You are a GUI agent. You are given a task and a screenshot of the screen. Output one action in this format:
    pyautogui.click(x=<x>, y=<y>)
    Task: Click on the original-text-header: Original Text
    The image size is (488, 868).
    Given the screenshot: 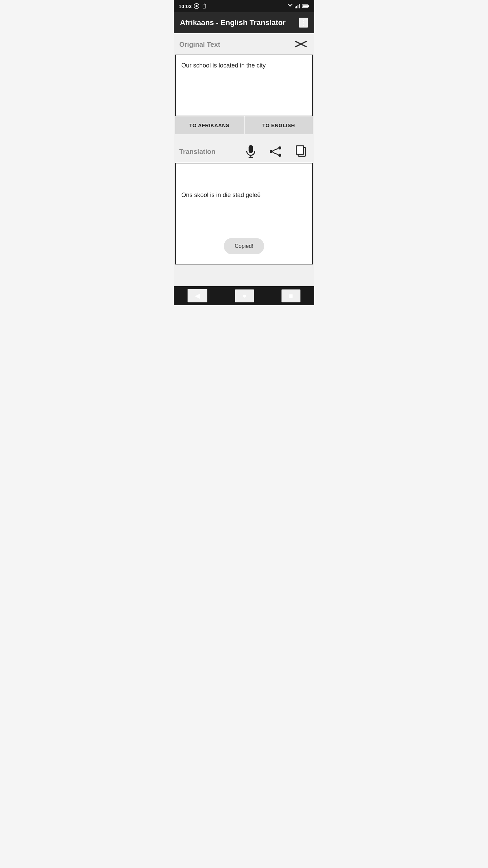 What is the action you would take?
    pyautogui.click(x=244, y=44)
    